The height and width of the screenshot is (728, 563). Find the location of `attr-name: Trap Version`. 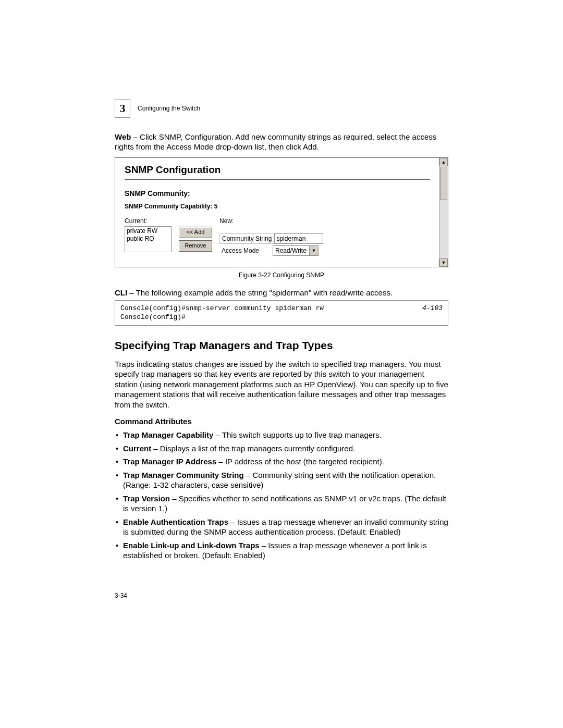

attr-name: Trap Version is located at coordinates (146, 498).